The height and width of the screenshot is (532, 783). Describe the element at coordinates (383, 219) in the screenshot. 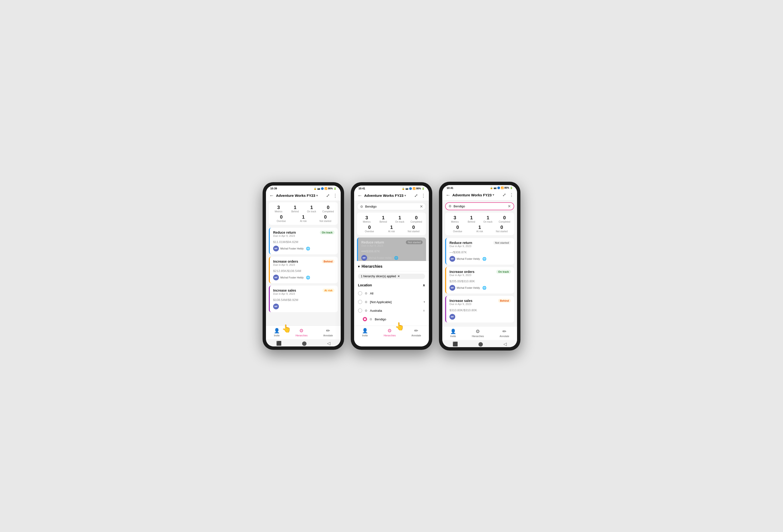

I see `metric-behind-2: 1 Behind` at that location.